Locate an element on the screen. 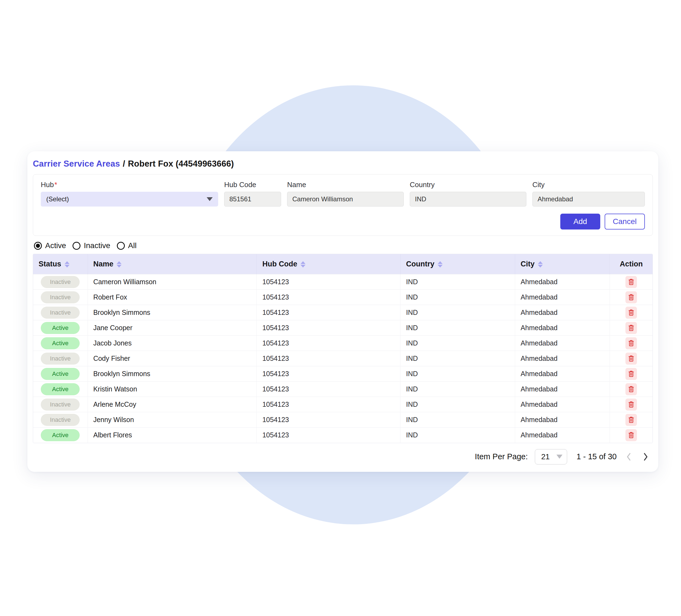  hub-select: (Select) is located at coordinates (130, 199).